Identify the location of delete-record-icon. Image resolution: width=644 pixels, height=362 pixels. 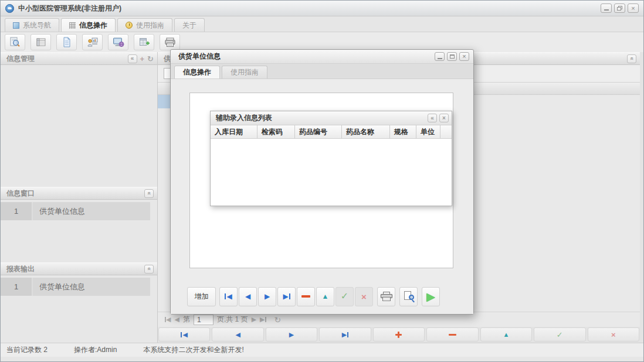
(453, 335).